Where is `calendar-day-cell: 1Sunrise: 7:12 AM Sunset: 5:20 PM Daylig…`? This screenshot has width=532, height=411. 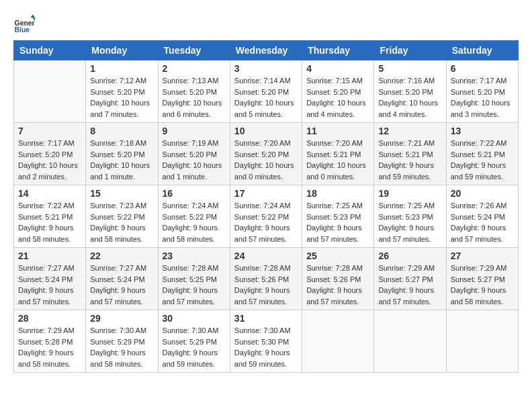
calendar-day-cell: 1Sunrise: 7:12 AM Sunset: 5:20 PM Daylig… is located at coordinates (122, 91).